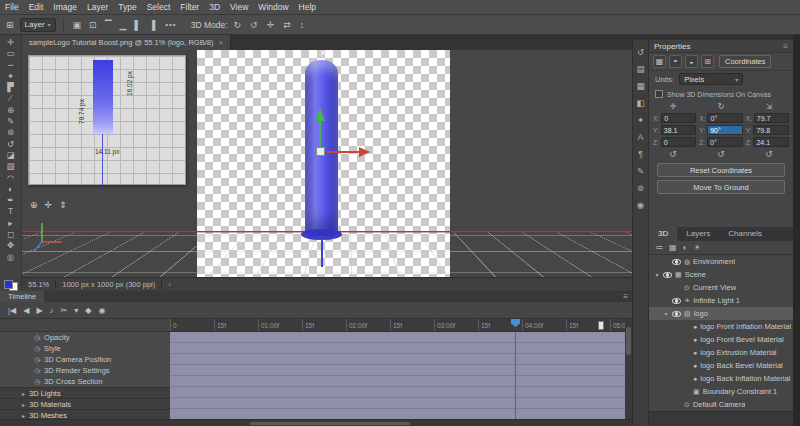 The height and width of the screenshot is (426, 800). I want to click on healing-brush-tool-icon: ⊕, so click(11, 110).